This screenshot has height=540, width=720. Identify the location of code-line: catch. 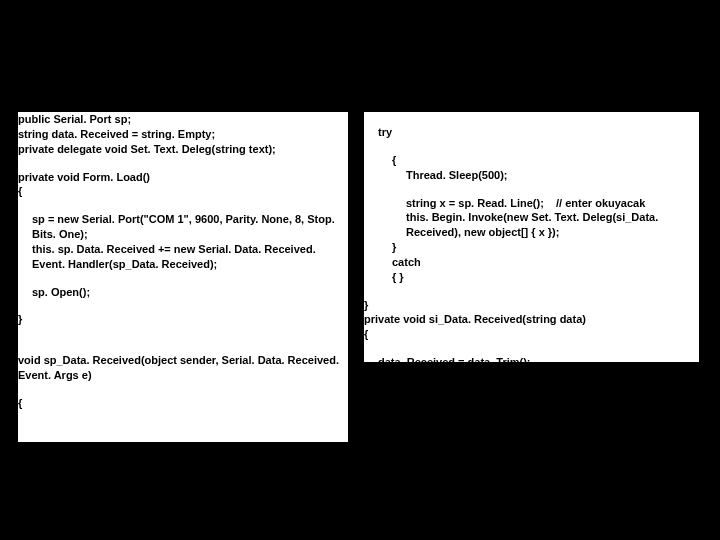
(532, 262).